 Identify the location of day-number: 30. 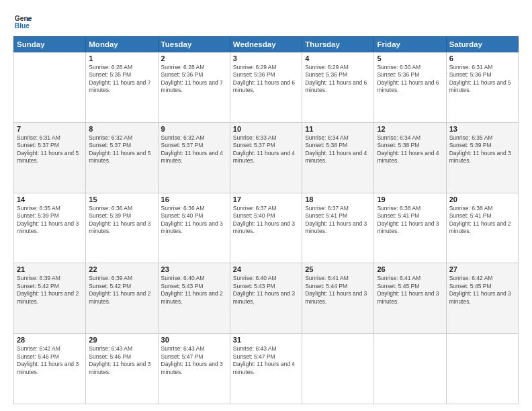
(194, 340).